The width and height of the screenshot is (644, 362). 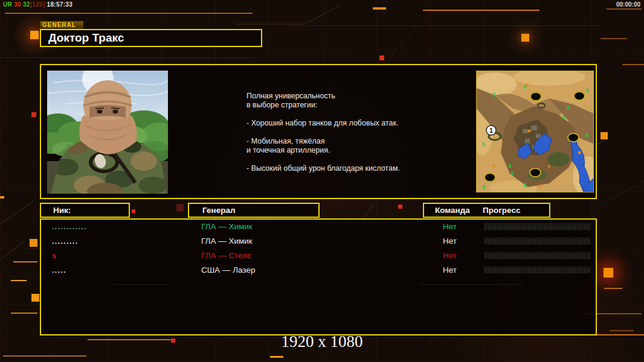 What do you see at coordinates (254, 210) in the screenshot?
I see `column-header-general: Генерал` at bounding box center [254, 210].